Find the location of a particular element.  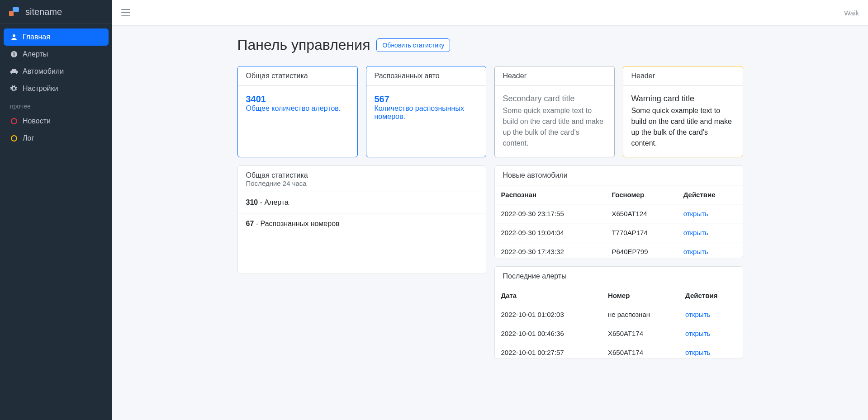

page-header: Панель управления Обновить статистику is located at coordinates (490, 45).